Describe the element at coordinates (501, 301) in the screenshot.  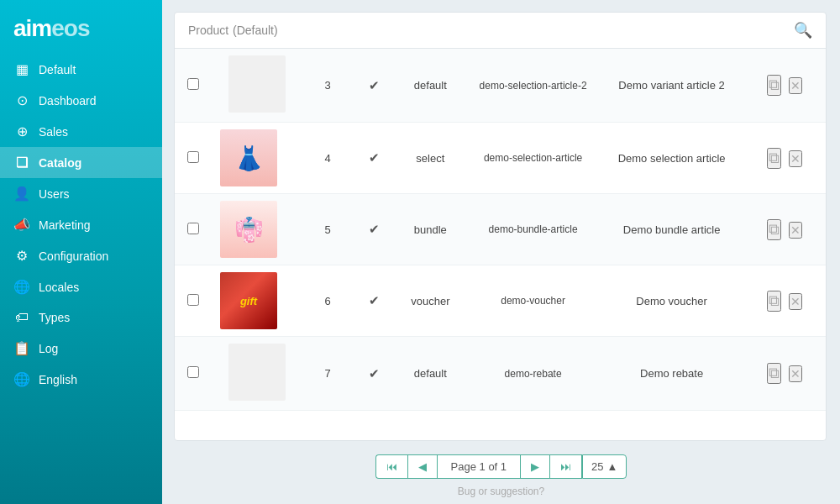
I see `table-row: gift6✔voucherdemo-voucherDemo voucher ⧉ …` at that location.